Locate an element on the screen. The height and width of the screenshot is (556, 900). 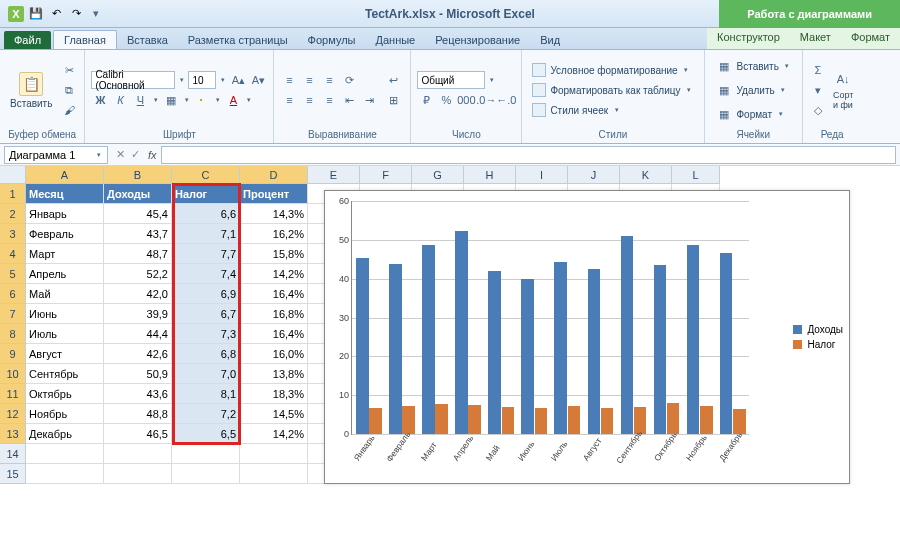
comma-icon: 000 is located at coordinates (466, 100).